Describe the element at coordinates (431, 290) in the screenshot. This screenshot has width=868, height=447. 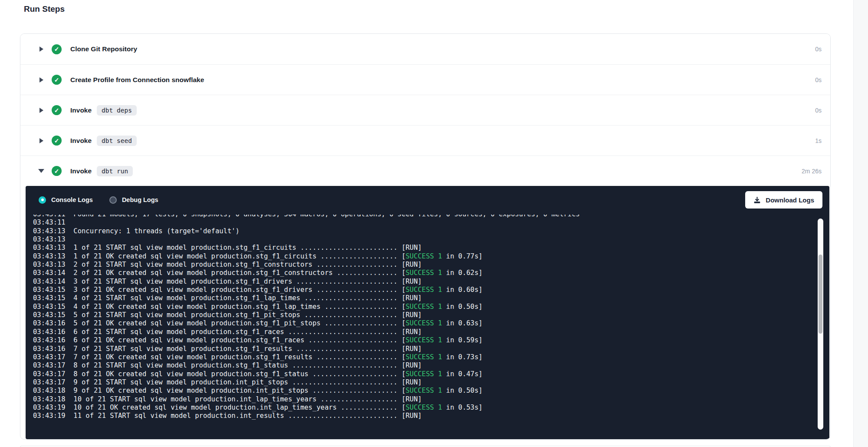
I see `log-line: 03:43:15 3 of 21 OK created sql view mod…` at that location.